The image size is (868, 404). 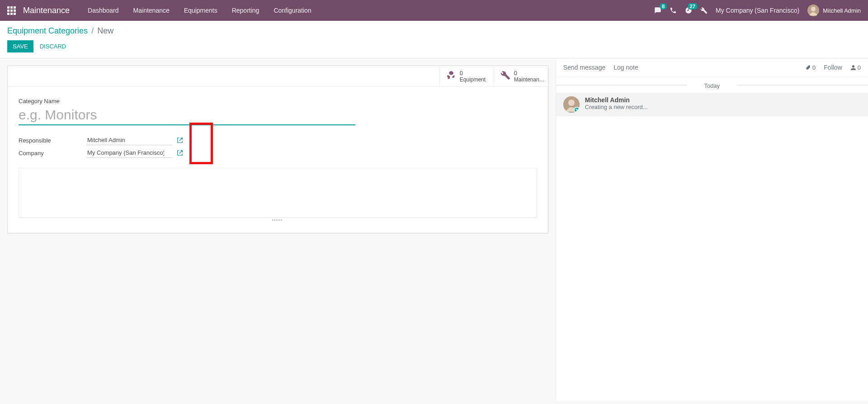 I want to click on message-author: Mitchell Admin, so click(x=617, y=100).